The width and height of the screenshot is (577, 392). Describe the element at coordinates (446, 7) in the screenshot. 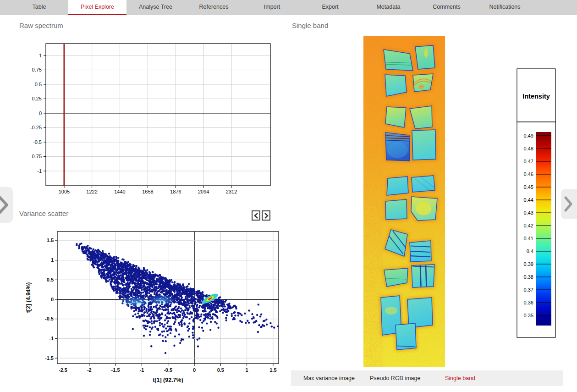

I see `tab-comments: Comments` at that location.